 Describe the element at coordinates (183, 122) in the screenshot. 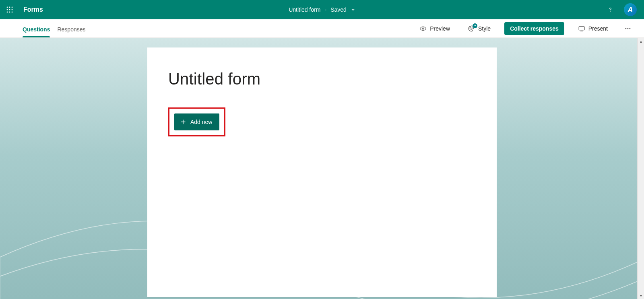

I see `plus-icon` at that location.